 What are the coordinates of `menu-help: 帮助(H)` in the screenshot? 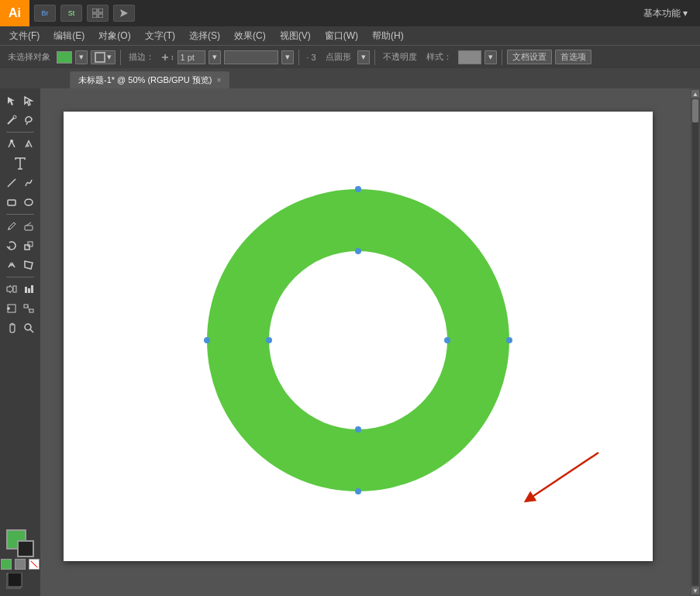 It's located at (388, 36).